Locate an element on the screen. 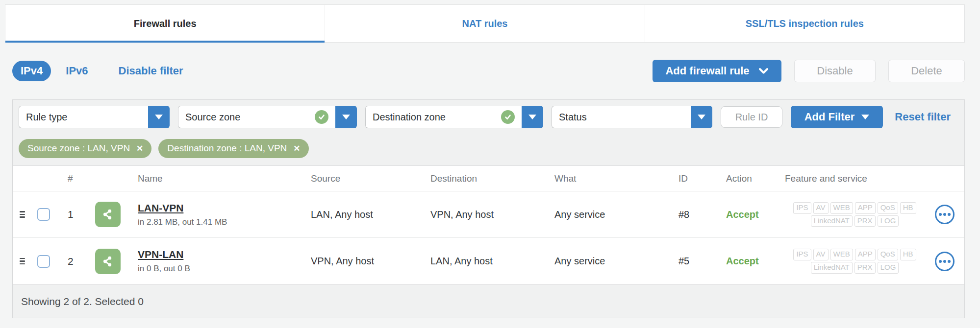 This screenshot has width=980, height=328. add-filter-label: Add Filter is located at coordinates (829, 117).